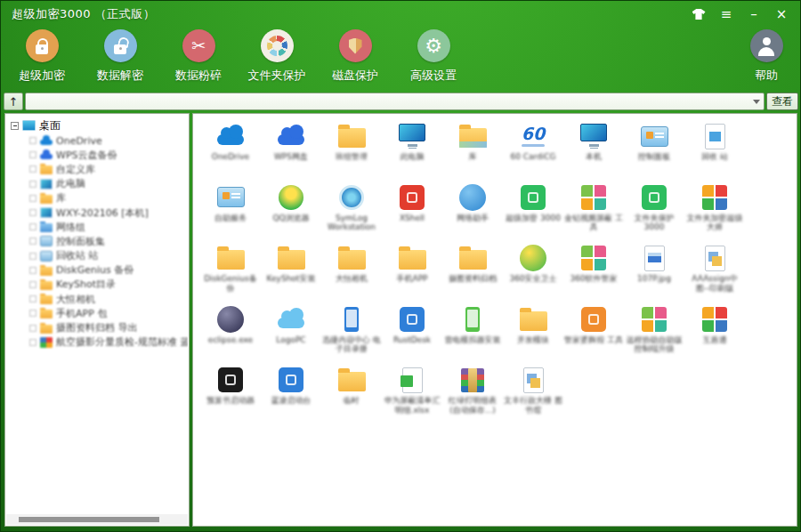 The image size is (801, 532). What do you see at coordinates (412, 319) in the screenshot?
I see `square-icon` at bounding box center [412, 319].